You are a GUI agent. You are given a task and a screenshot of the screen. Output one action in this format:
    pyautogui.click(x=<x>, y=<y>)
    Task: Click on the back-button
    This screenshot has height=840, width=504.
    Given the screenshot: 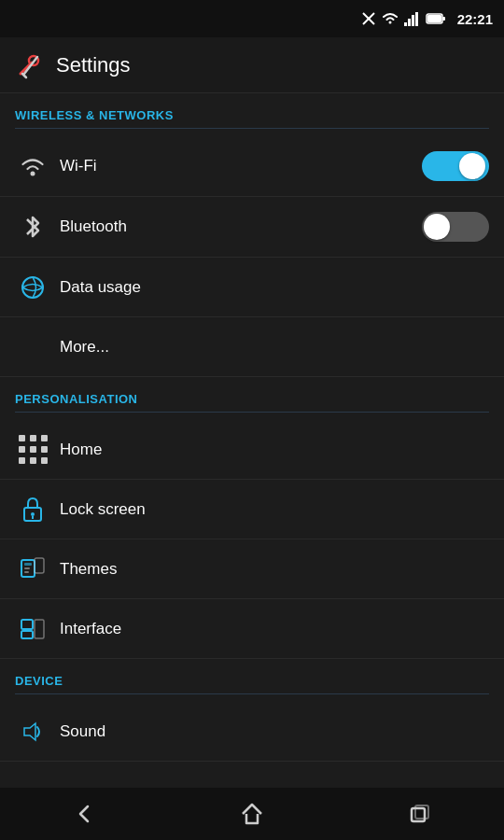 What is the action you would take?
    pyautogui.click(x=84, y=814)
    